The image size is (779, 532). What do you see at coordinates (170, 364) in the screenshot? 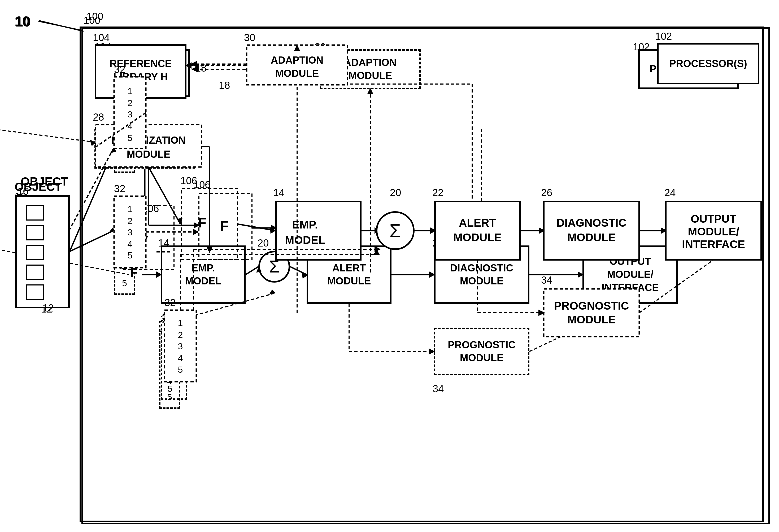
I see `num-list-outside-3: 32 12345` at bounding box center [170, 364].